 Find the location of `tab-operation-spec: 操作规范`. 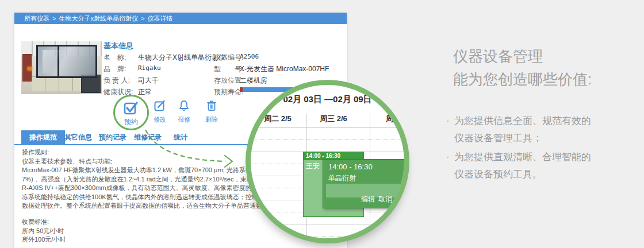

tab-operation-spec: 操作规范 is located at coordinates (43, 137).